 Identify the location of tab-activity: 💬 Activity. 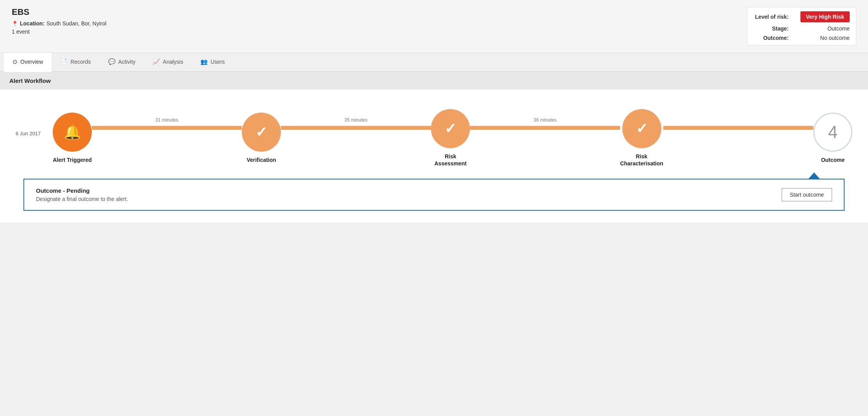
(122, 63).